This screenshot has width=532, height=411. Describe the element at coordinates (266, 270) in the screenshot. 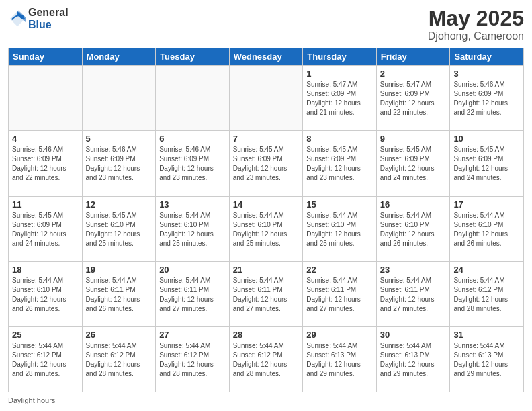

I see `day-number: 21` at that location.